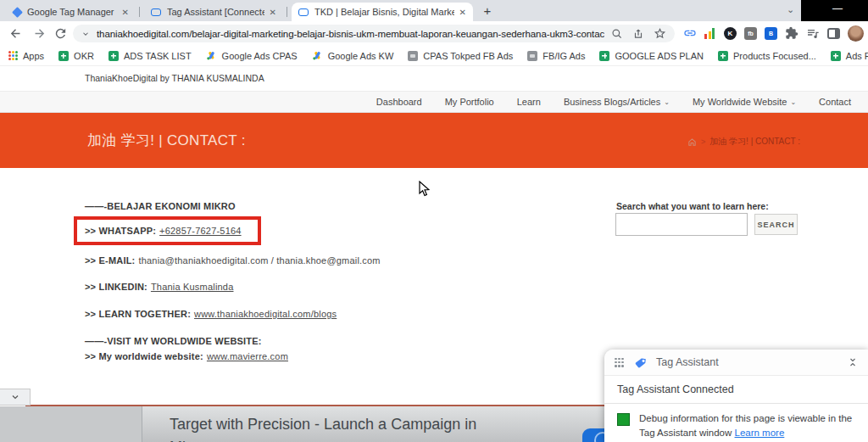 The width and height of the screenshot is (868, 442). Describe the element at coordinates (835, 102) in the screenshot. I see `nav-contact: Contact` at that location.